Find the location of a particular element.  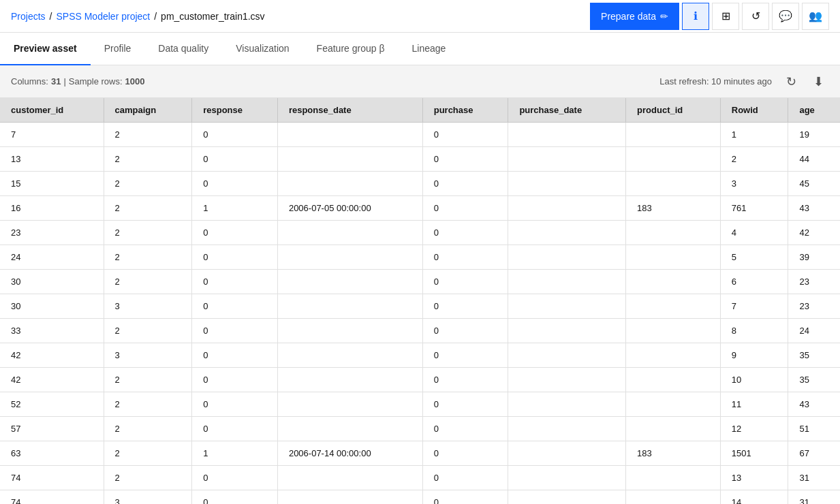

columns-label: Columns: is located at coordinates (30, 82).